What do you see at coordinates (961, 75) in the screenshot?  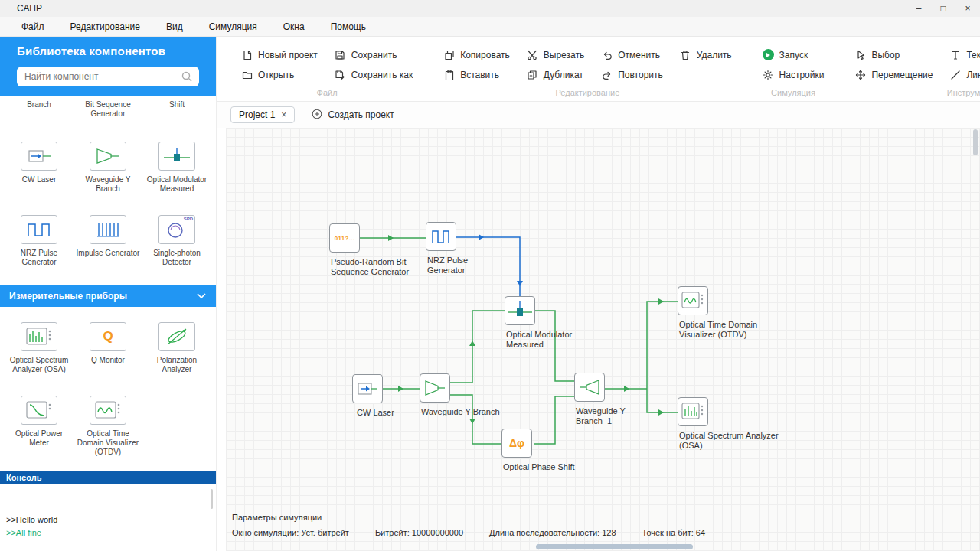 I see `line-tool-button: Линия` at bounding box center [961, 75].